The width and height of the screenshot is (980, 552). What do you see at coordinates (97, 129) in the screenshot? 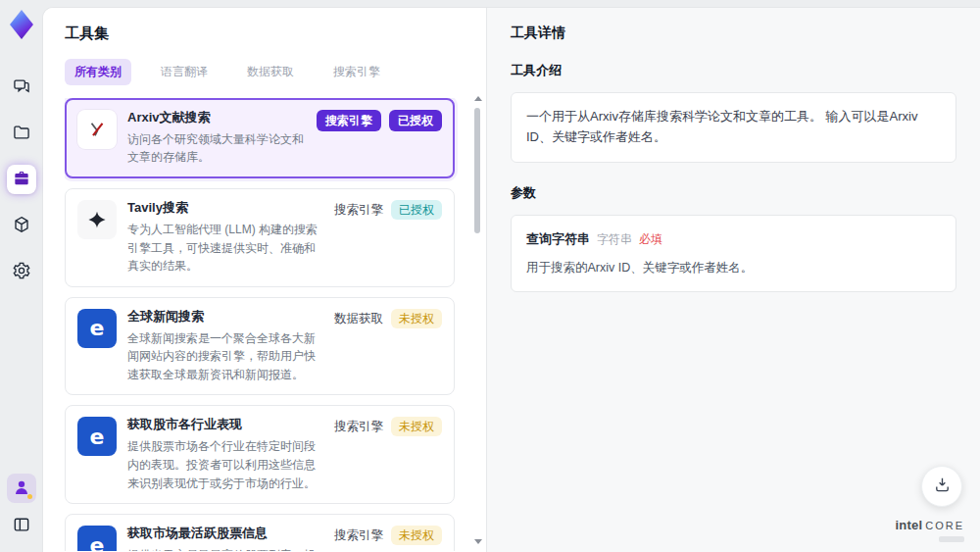
I see `arxiv-logo-icon` at bounding box center [97, 129].